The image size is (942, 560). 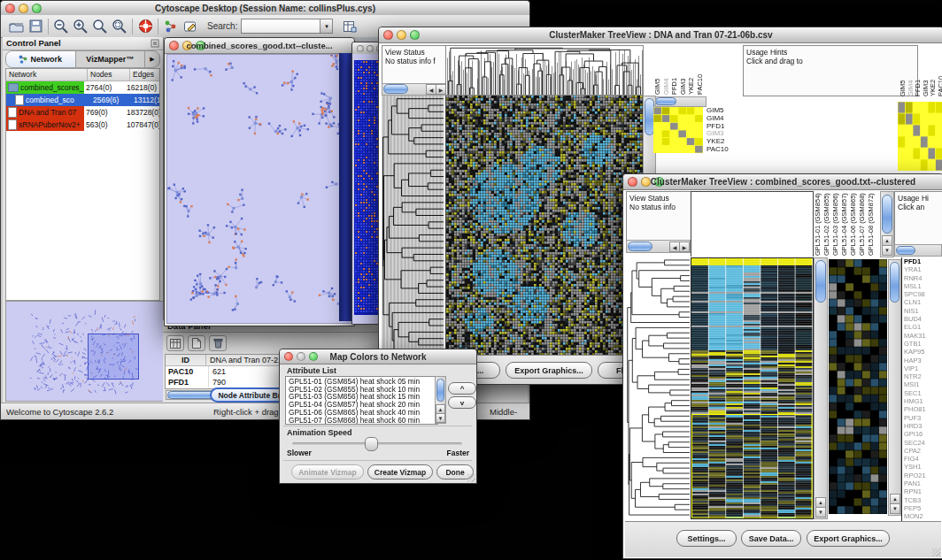 What do you see at coordinates (259, 46) in the screenshot?
I see `network-view-titlebar: combined_scores_good.txt--cluste...` at bounding box center [259, 46].